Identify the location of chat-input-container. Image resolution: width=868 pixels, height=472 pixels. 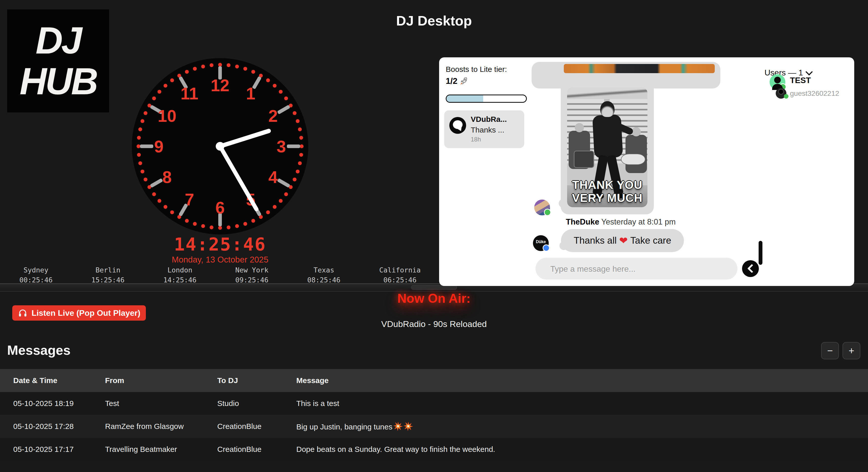
(637, 269).